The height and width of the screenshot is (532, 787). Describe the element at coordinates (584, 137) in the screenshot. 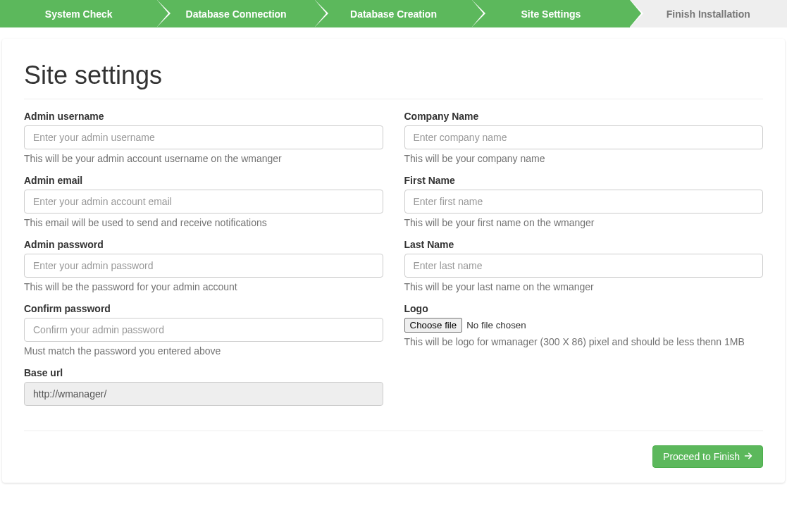

I see `company-name-input` at that location.